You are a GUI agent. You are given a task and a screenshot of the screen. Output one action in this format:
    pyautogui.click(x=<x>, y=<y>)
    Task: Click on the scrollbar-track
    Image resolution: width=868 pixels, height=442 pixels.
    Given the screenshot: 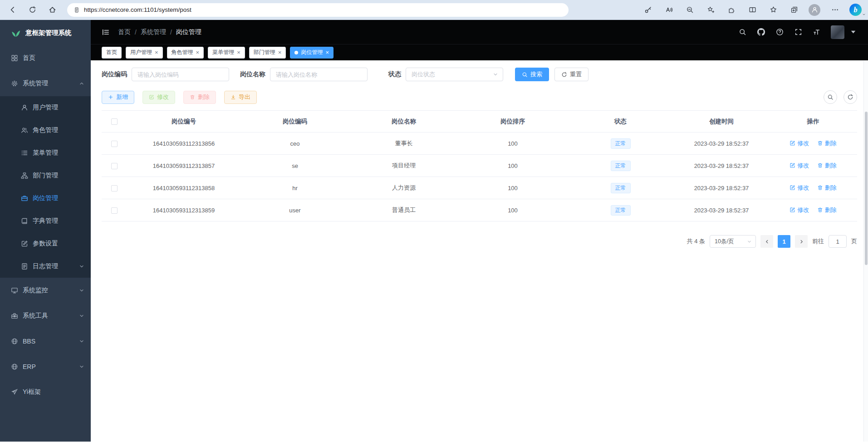 What is the action you would take?
    pyautogui.click(x=866, y=251)
    